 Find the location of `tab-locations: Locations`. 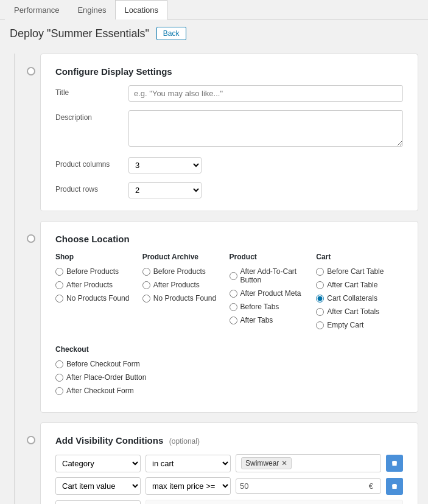

tab-locations: Locations is located at coordinates (141, 10).